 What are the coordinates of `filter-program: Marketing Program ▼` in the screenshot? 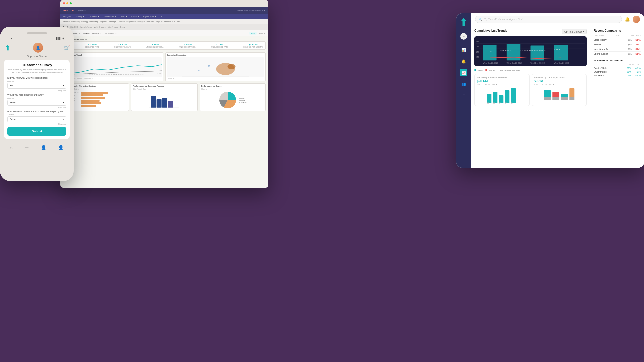 It's located at (92, 33).